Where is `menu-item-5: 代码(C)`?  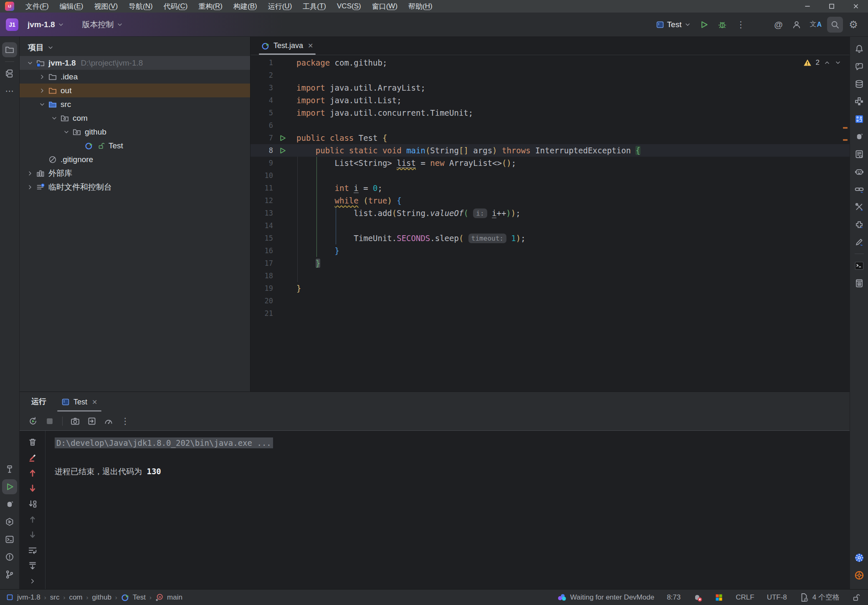
menu-item-5: 代码(C) is located at coordinates (176, 6).